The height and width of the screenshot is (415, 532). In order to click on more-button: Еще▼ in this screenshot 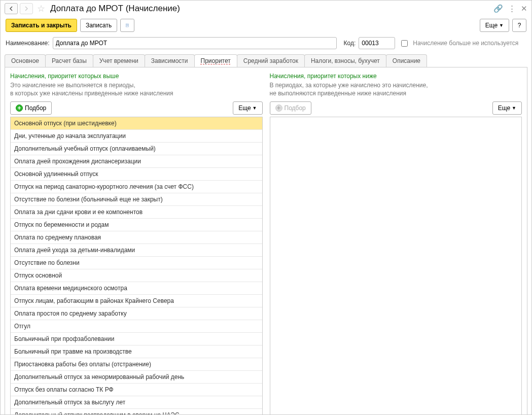, I will do `click(494, 25)`.